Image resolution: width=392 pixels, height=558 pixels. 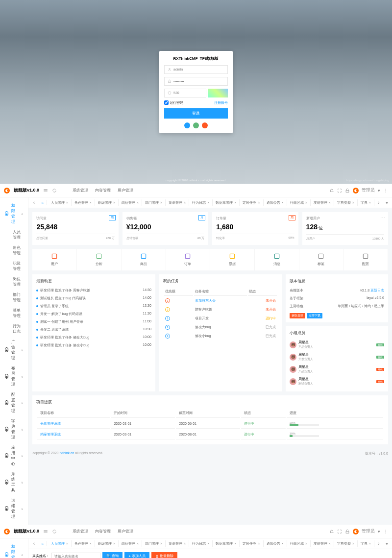 I want to click on sidebar-item: ◉字典管理∨, so click(x=14, y=429).